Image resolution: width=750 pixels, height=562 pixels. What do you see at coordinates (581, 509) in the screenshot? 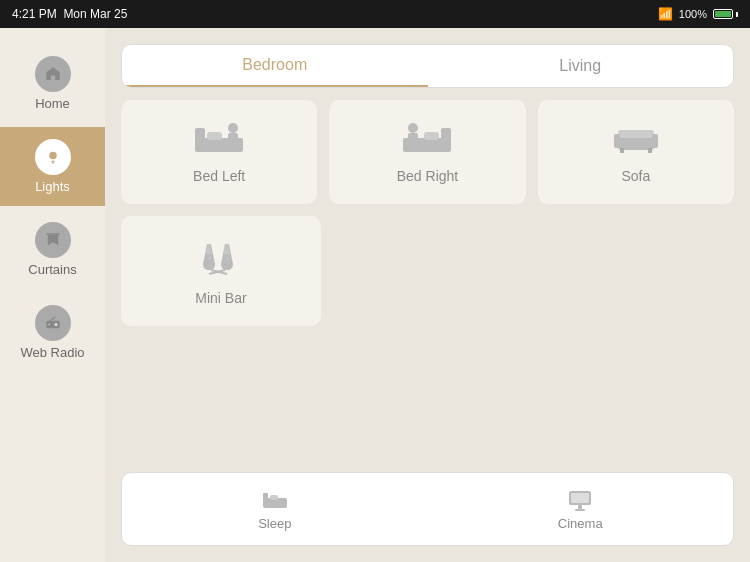
I see `bottom-item-cinema: Cinema` at bounding box center [581, 509].